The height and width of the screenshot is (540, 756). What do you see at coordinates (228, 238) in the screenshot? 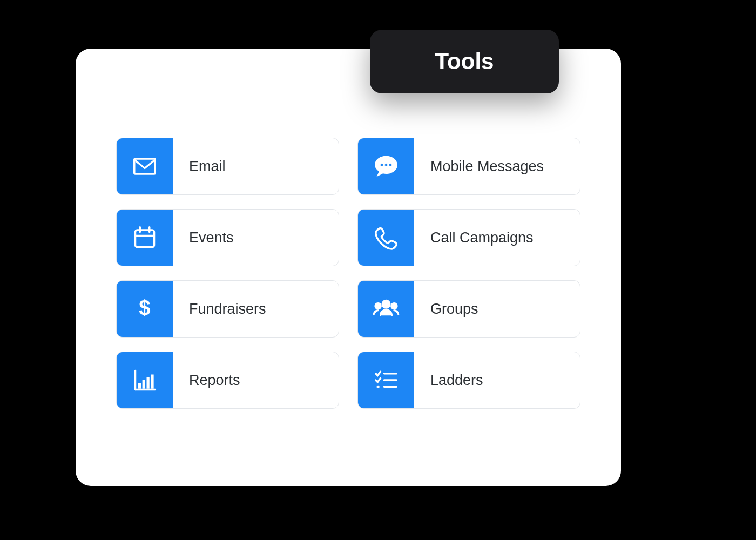
I see `tool-tile-events: Events` at bounding box center [228, 238].